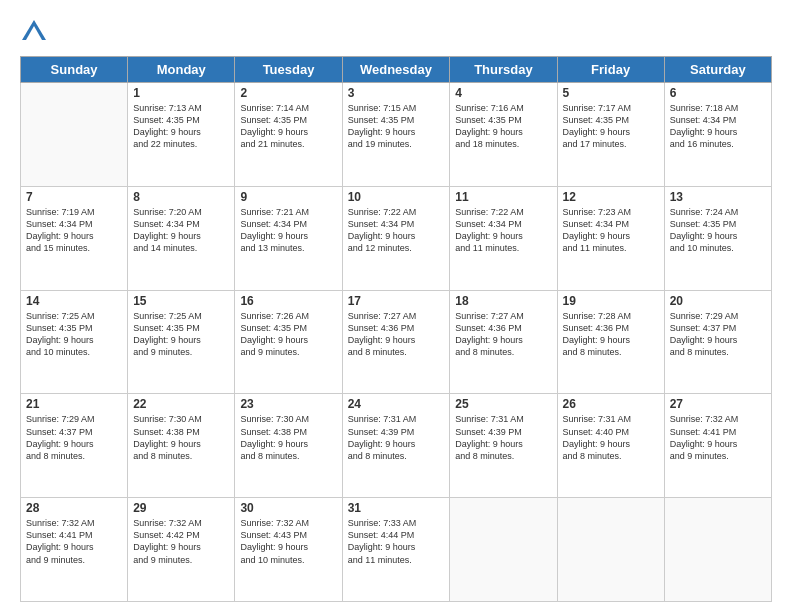 Image resolution: width=792 pixels, height=612 pixels. Describe the element at coordinates (396, 135) in the screenshot. I see `calendar-cell: 3Sunrise: 7:15 AM Sunset: 4:35 PM Daylig…` at that location.